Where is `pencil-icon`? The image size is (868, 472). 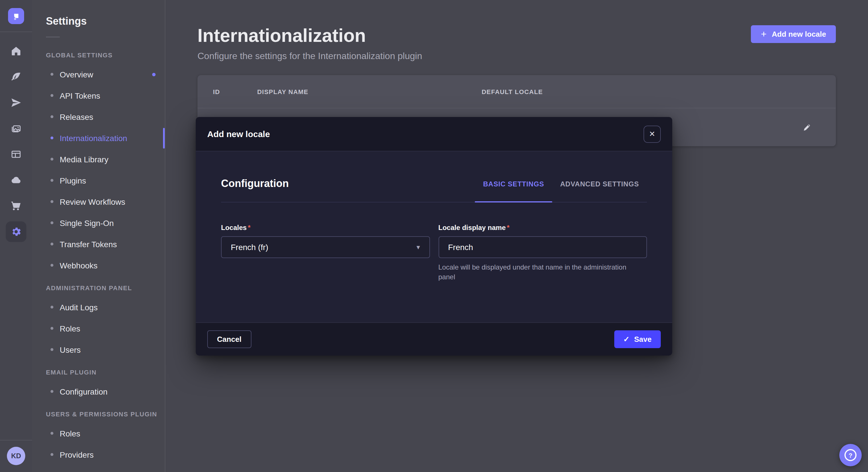 pencil-icon is located at coordinates (807, 127).